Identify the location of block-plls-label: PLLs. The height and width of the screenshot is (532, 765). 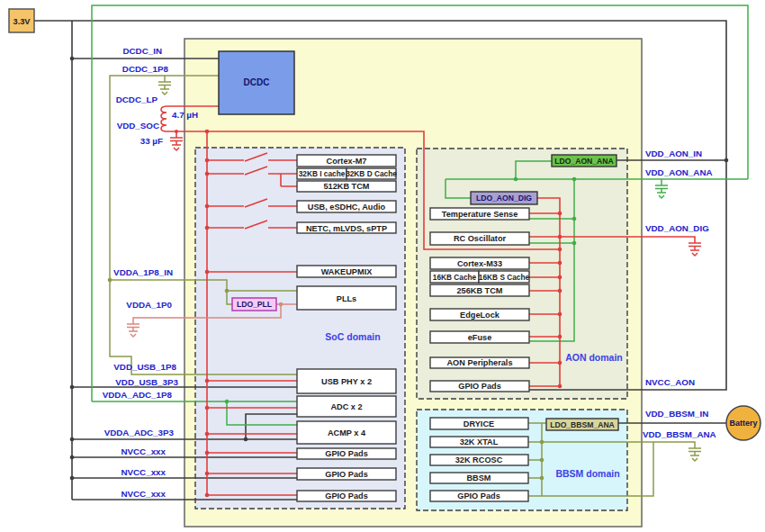
(346, 299).